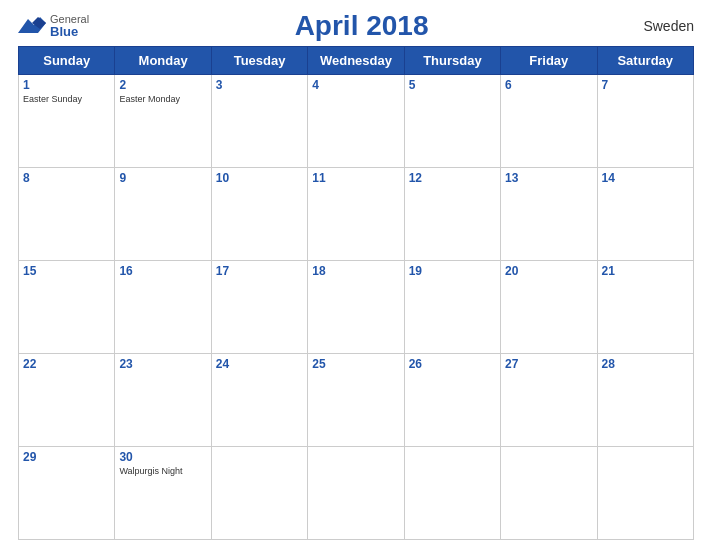 This screenshot has height=550, width=712. What do you see at coordinates (162, 457) in the screenshot?
I see `day-number: 30` at bounding box center [162, 457].